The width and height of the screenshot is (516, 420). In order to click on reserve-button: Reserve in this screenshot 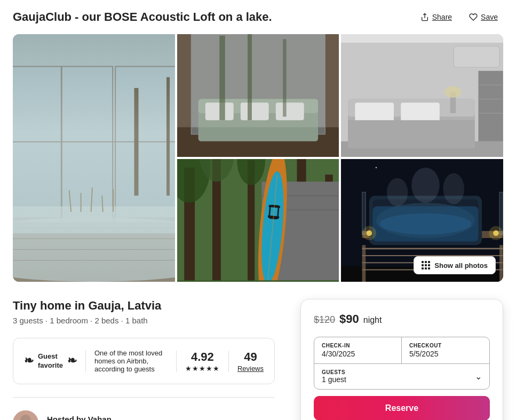, I will do `click(402, 408)`.